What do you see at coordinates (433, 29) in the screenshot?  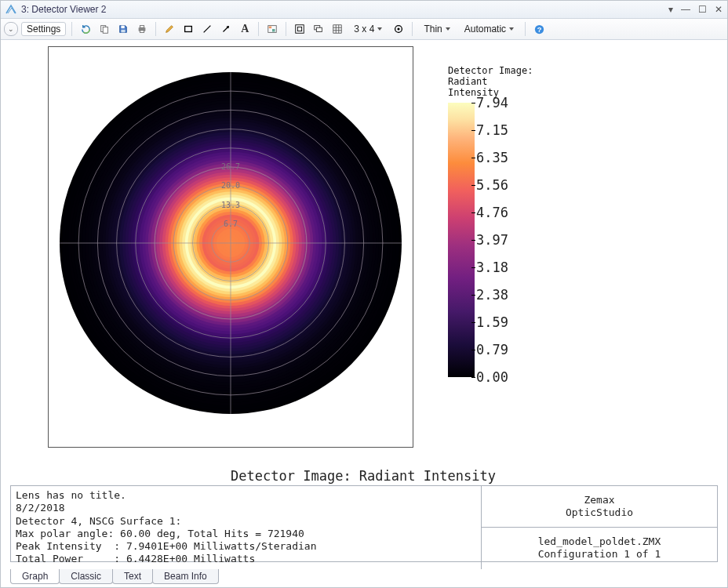 I see `lineweight-label: Thin` at bounding box center [433, 29].